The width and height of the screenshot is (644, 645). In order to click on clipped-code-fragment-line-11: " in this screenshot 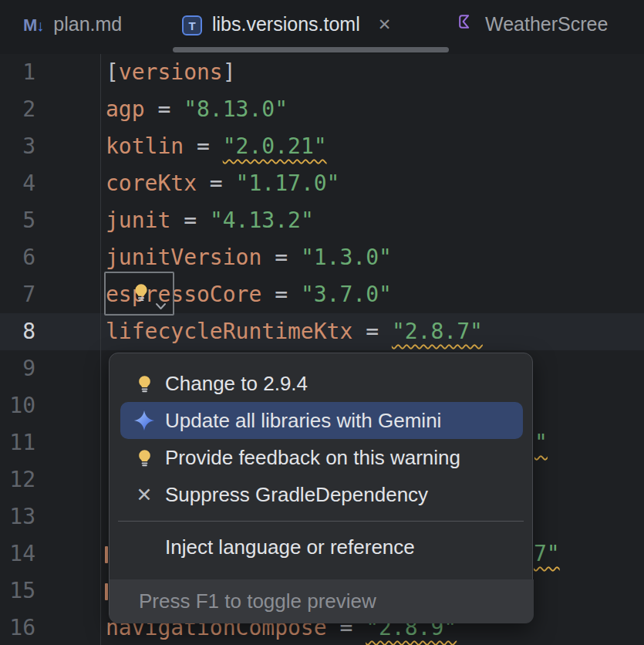, I will do `click(541, 443)`.